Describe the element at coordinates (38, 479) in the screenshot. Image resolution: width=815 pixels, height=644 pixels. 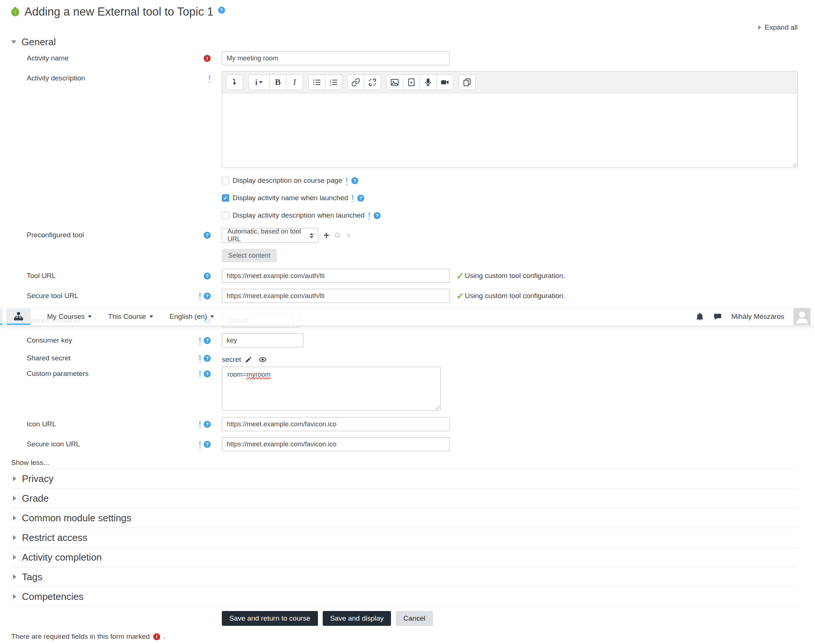
I see `section-heading: Privacy` at that location.